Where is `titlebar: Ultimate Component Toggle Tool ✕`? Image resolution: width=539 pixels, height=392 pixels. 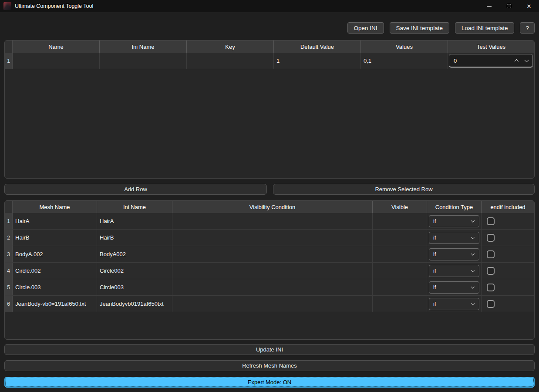
titlebar: Ultimate Component Toggle Tool ✕ is located at coordinates (270, 6).